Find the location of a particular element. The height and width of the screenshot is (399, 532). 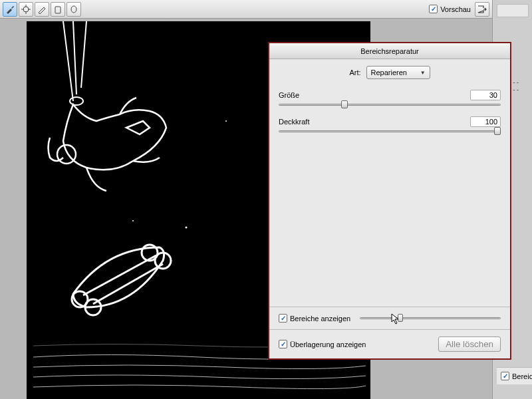

show-areas-label: Bereiche anzeigen is located at coordinates (321, 319).